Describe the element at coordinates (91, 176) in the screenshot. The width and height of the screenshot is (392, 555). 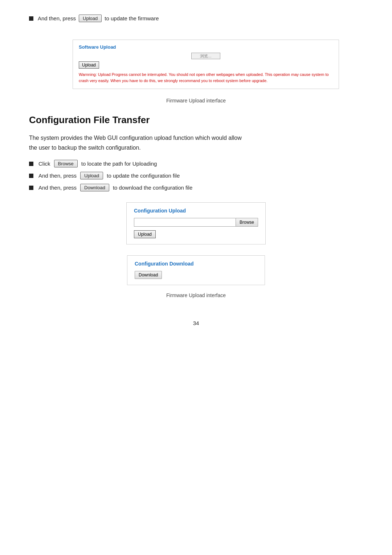
I see `config-upload-button: Upload` at that location.